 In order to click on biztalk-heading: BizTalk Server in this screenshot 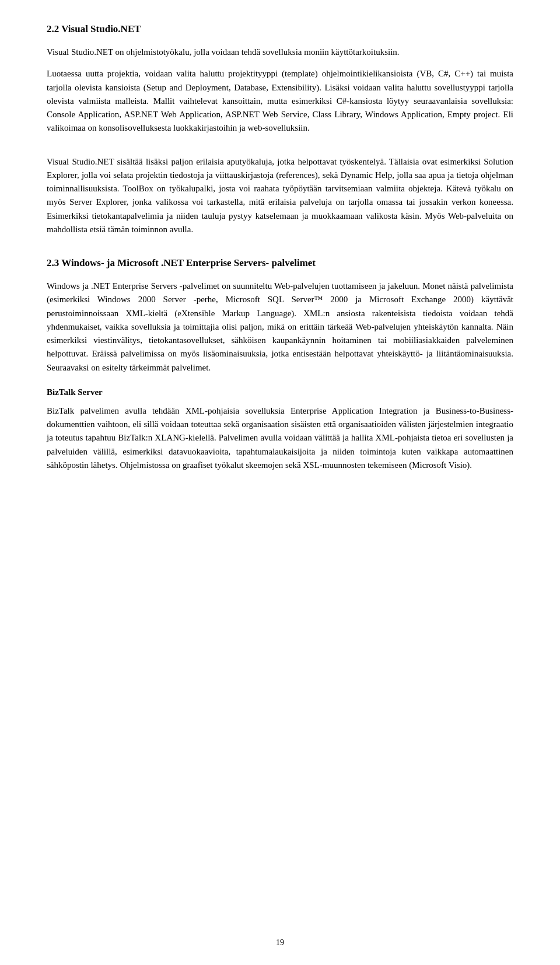, I will do `click(280, 392)`.